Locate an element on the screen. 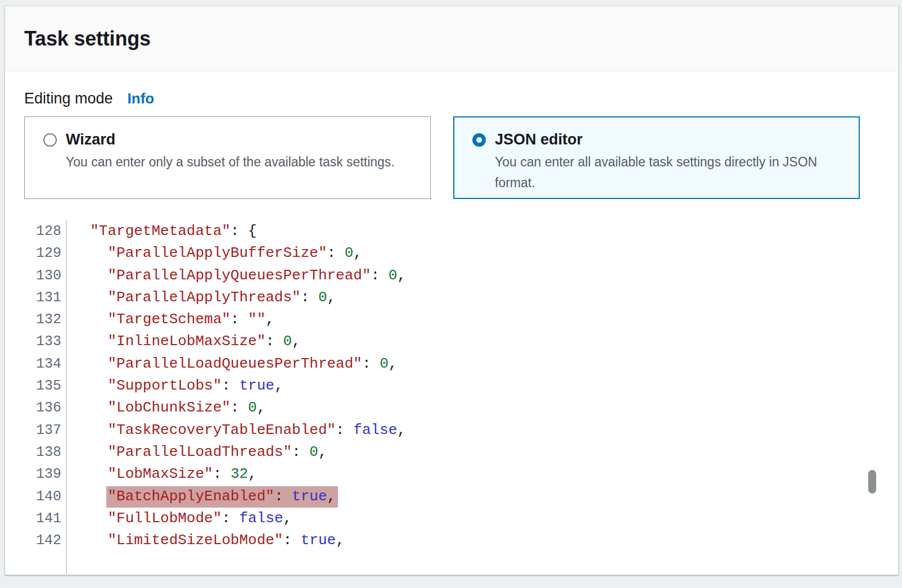 The image size is (902, 588). editing-mode-tiles: Wizard You can enter only a subset of th… is located at coordinates (452, 157).